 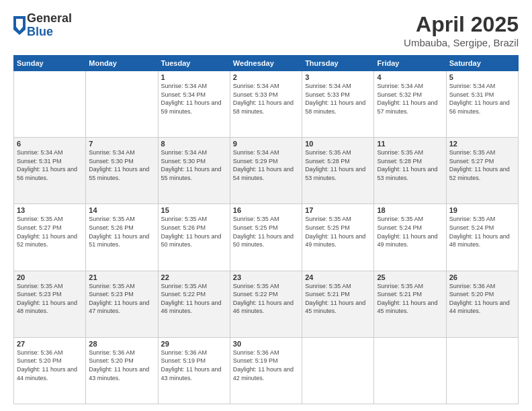 I want to click on day-info: Sunrise: 5:35 AM Sunset: 5:27 PM Dayligh…, so click(x=50, y=232).